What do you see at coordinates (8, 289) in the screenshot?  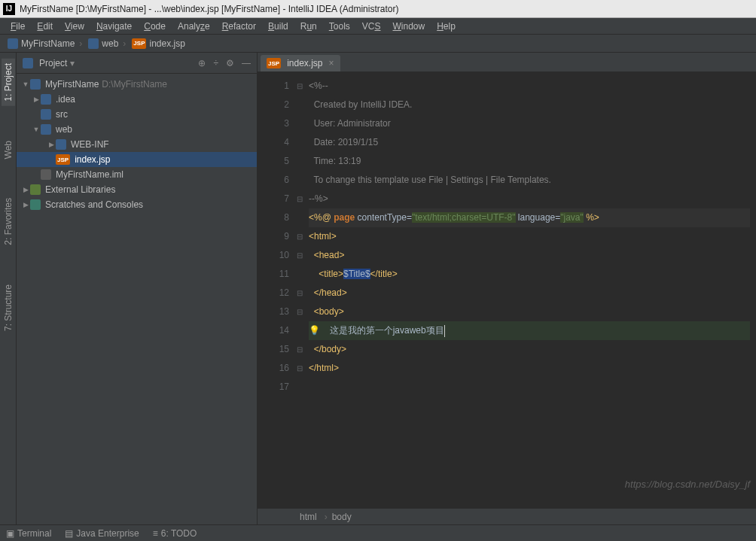 I see `left-tool-gutter: 1: Project Web 2: Favorites 7: Structure` at bounding box center [8, 289].